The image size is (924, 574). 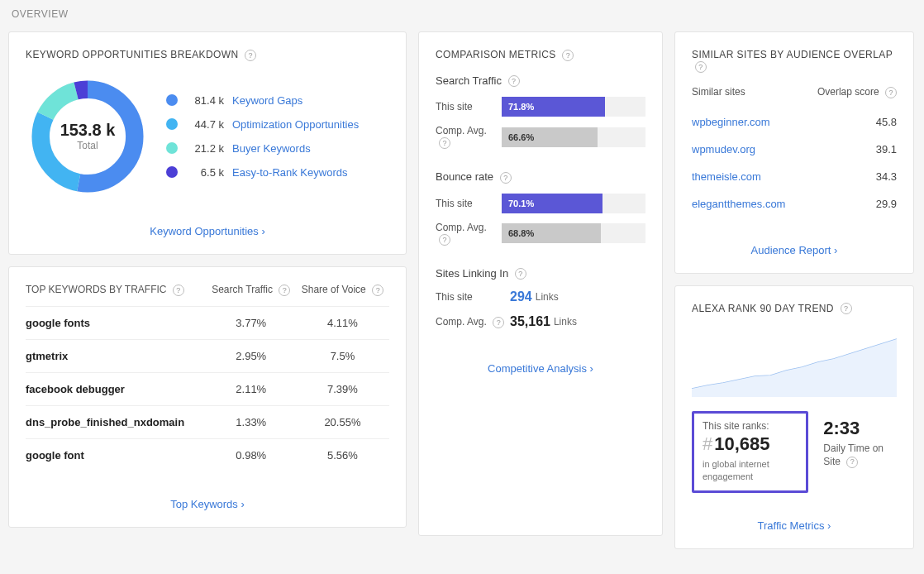 What do you see at coordinates (531, 322) in the screenshot?
I see `linking-avg-value: 35,161` at bounding box center [531, 322].